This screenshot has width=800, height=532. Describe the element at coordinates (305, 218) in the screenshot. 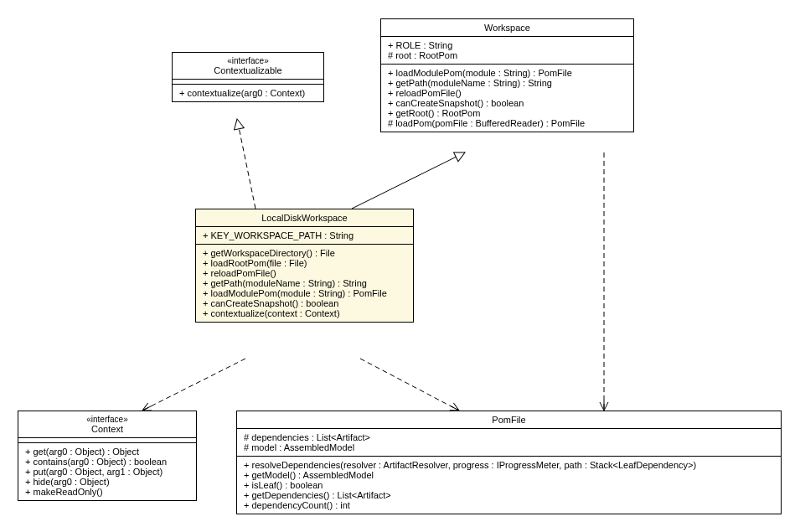

I see `classname: LocalDiskWorkspace` at that location.